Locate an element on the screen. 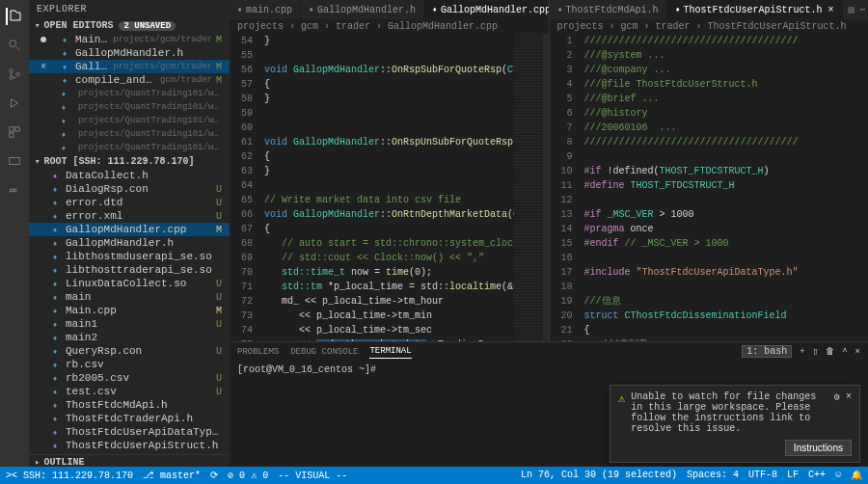  scrollbar is located at coordinates (546, 187).